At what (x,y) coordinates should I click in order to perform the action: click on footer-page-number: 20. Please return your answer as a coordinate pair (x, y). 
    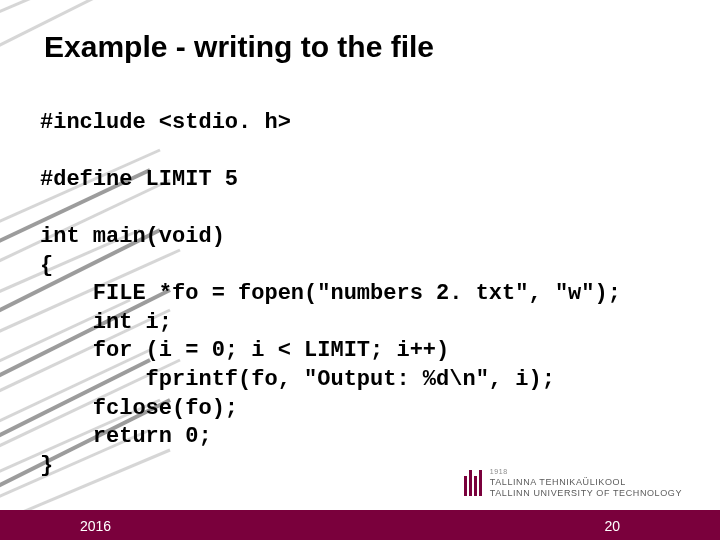
    Looking at the image, I should click on (612, 526).